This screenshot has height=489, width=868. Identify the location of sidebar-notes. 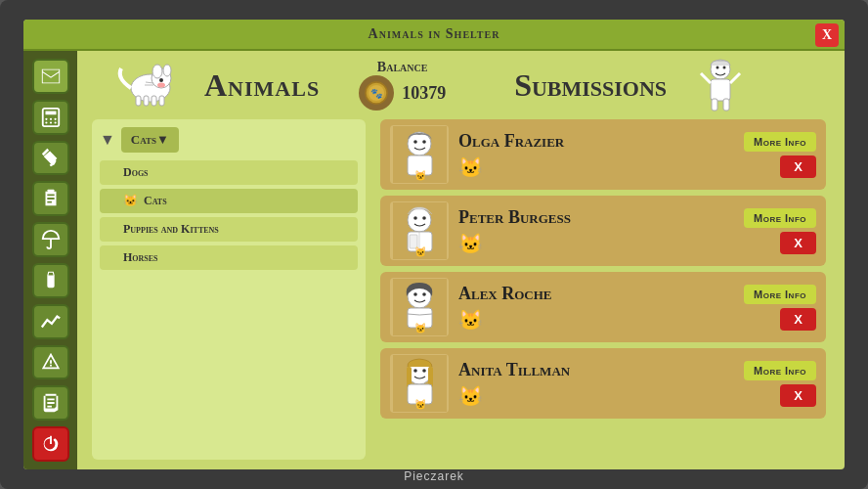
(51, 403).